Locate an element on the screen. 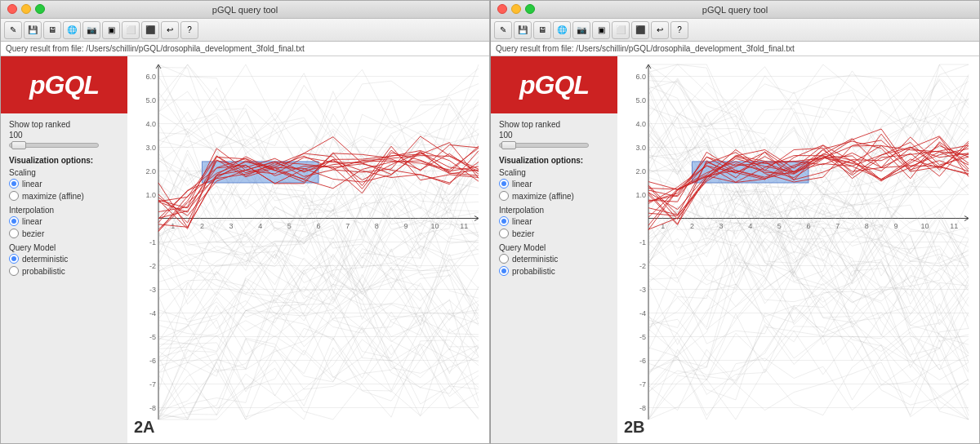  query-bar-right: Query result from file: /Users/schillin/… is located at coordinates (735, 49).